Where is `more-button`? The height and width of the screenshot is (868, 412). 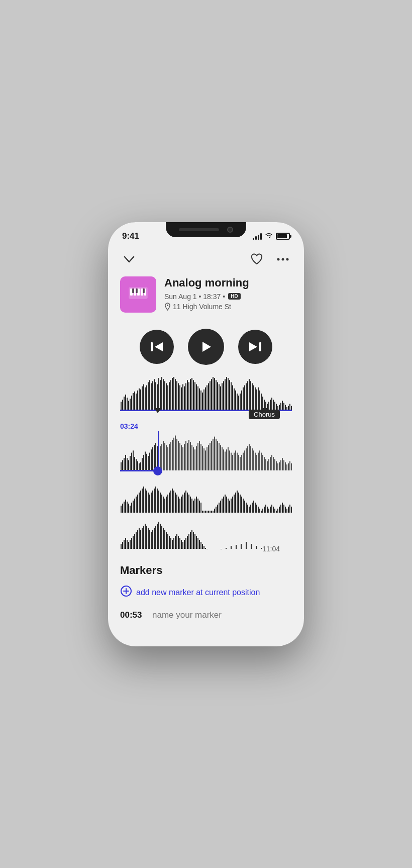 more-button is located at coordinates (283, 259).